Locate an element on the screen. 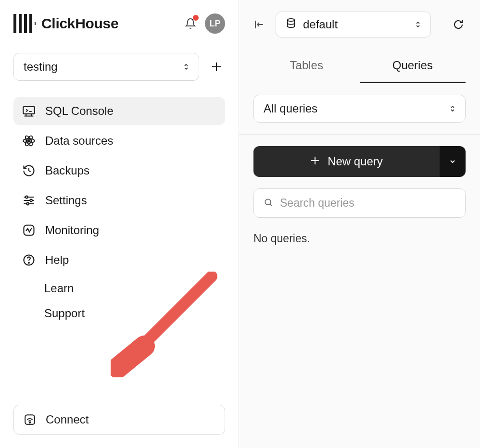  search-icon is located at coordinates (268, 203).